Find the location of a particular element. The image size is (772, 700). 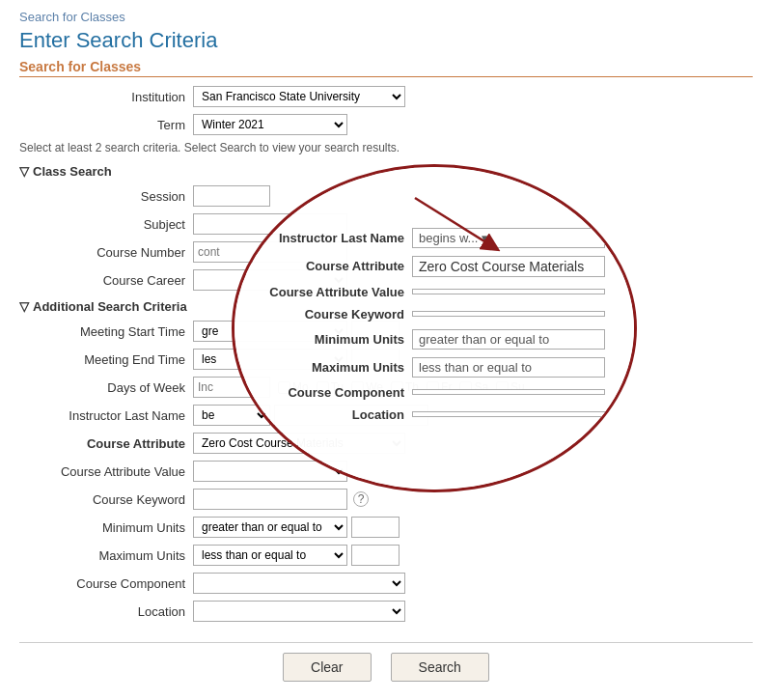

course-career-select is located at coordinates (270, 280).